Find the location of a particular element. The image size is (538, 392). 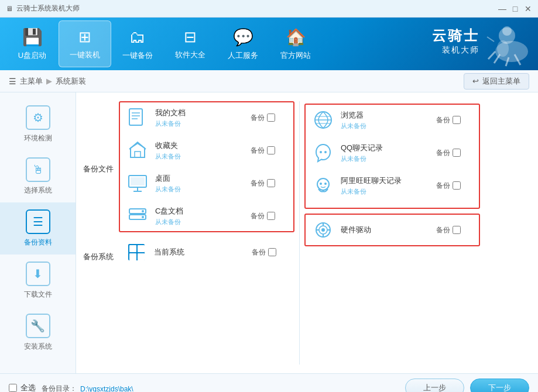

left-column: 我的文档 从未备份 备份 is located at coordinates (207, 184).